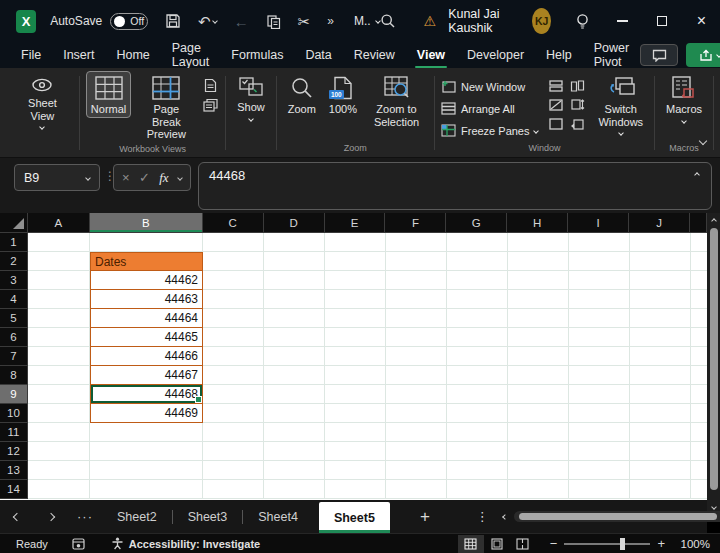 The height and width of the screenshot is (553, 720). Describe the element at coordinates (478, 262) in the screenshot. I see `cell-G2` at that location.